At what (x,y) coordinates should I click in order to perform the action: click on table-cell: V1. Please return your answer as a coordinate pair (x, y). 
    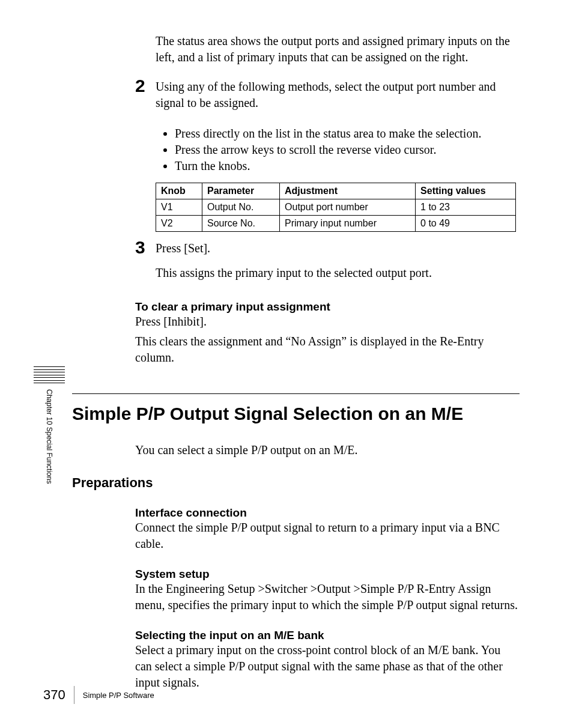
    Looking at the image, I should click on (179, 208).